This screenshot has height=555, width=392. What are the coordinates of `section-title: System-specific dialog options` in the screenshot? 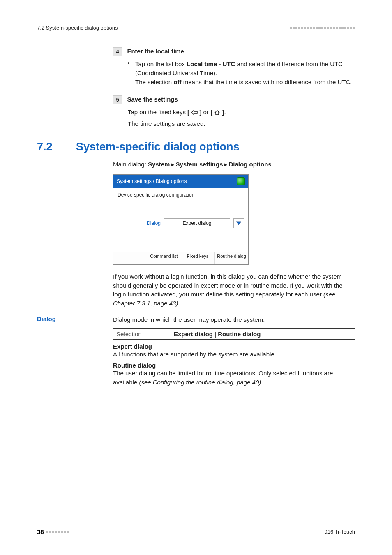 It's located at (158, 147).